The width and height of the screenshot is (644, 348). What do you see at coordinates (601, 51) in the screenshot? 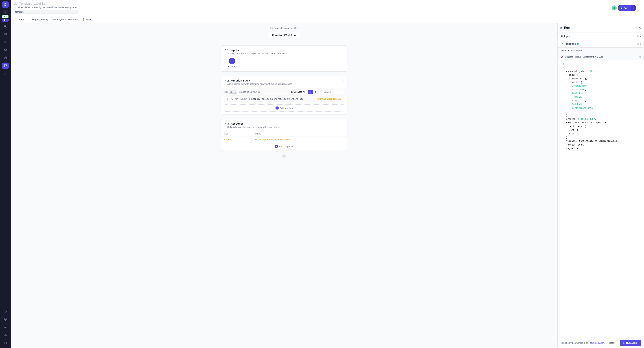
I see `stats-bar: 2 statements in 560ms` at bounding box center [601, 51].